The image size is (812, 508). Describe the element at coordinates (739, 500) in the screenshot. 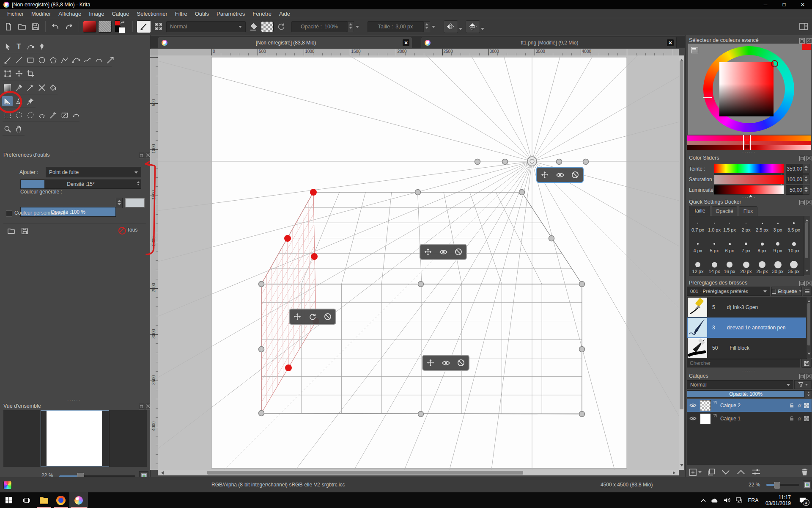

I see `network-icon` at that location.